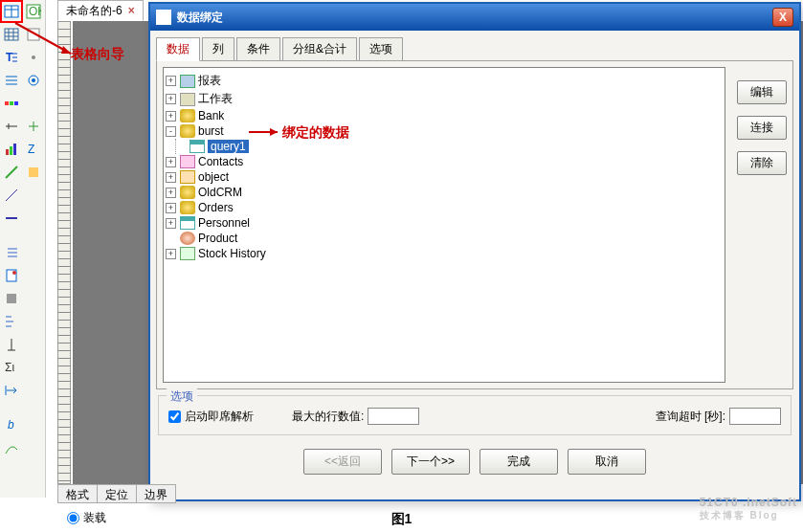 The height and width of the screenshot is (532, 803). What do you see at coordinates (475, 48) in the screenshot?
I see `dialog-tabs: 数据 列 条件 分组&合计 选项` at bounding box center [475, 48].